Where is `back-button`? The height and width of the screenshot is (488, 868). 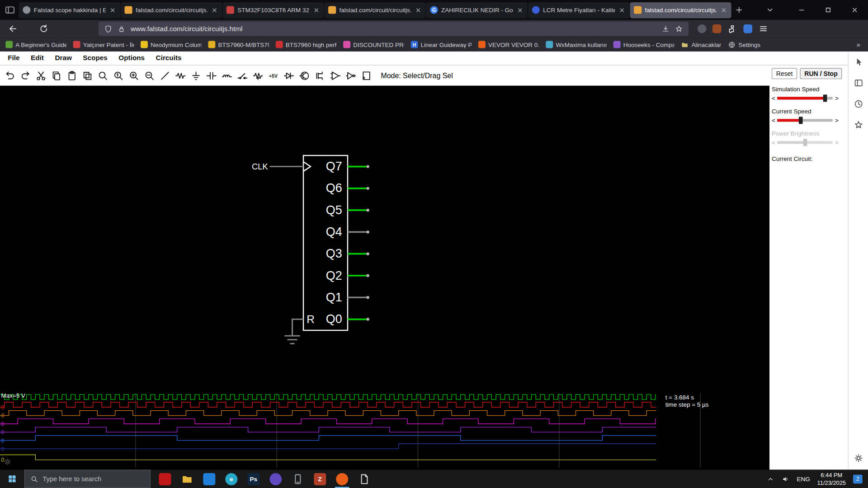 back-button is located at coordinates (13, 29).